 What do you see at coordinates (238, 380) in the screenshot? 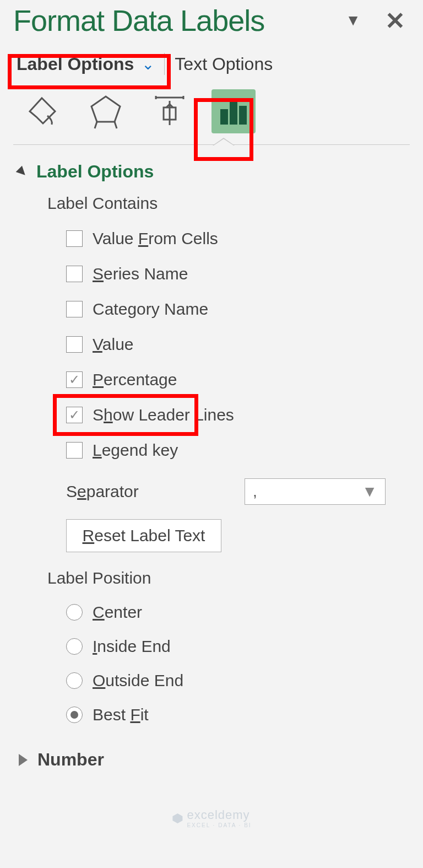
I see `check-percentage: Percentage` at bounding box center [238, 380].